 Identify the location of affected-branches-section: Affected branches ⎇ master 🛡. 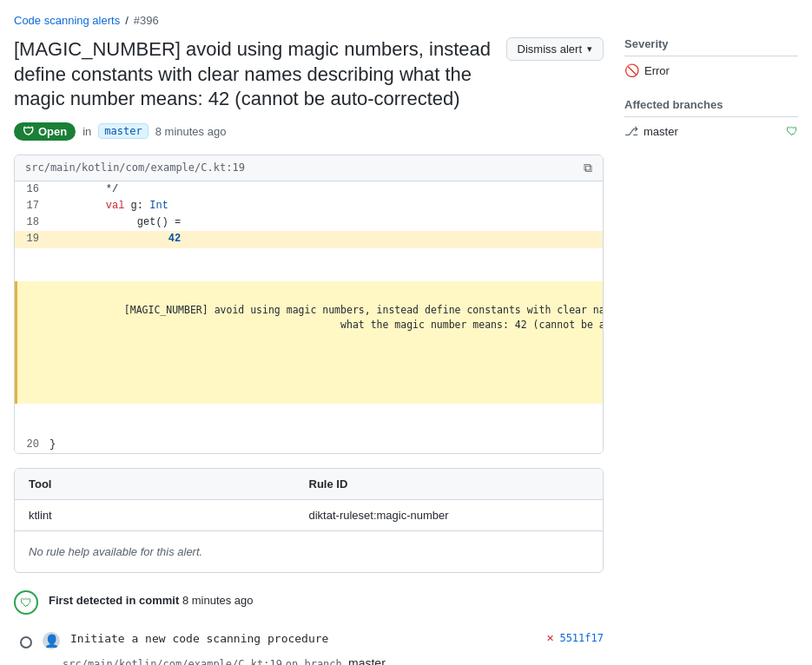
(711, 118).